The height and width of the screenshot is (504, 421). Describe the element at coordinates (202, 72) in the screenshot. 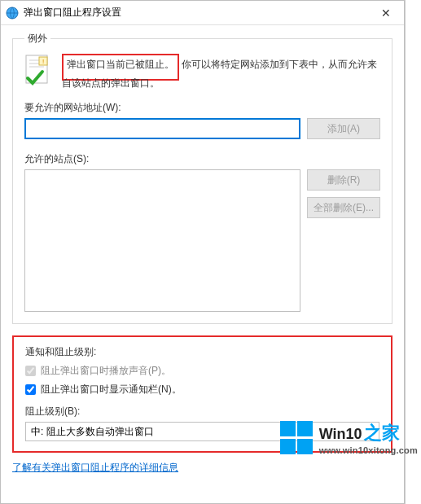

I see `intro-row: ! 弹出窗口当前已被阻止。 你可以将特定网站添加到下表中，从而允许来自该站点的弹…` at that location.